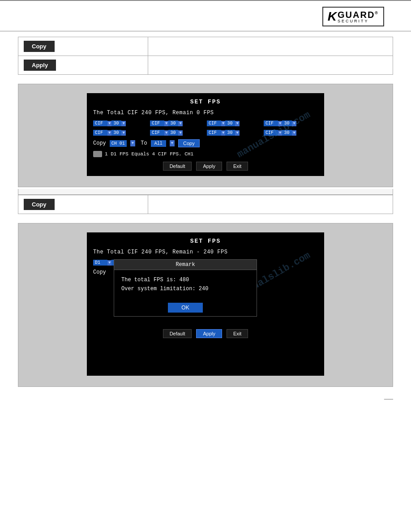 The width and height of the screenshot is (411, 532). I want to click on copy-cell: Copy, so click(83, 47).